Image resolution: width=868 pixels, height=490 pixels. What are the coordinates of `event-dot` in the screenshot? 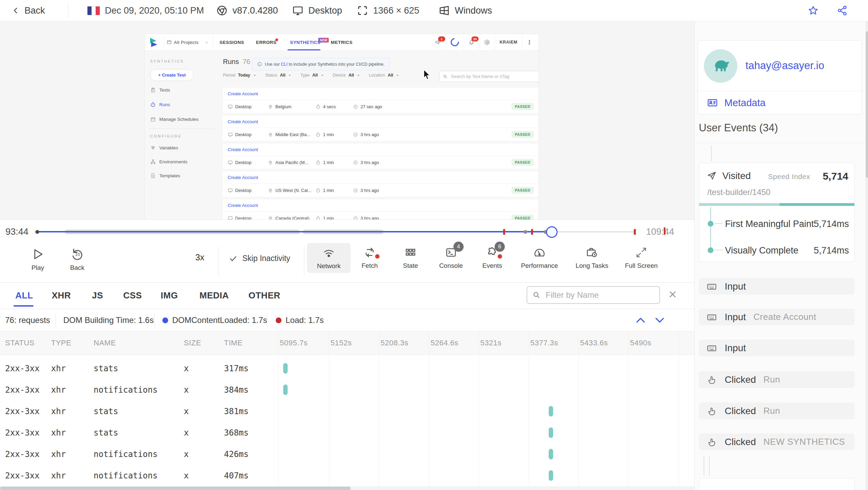 It's located at (526, 232).